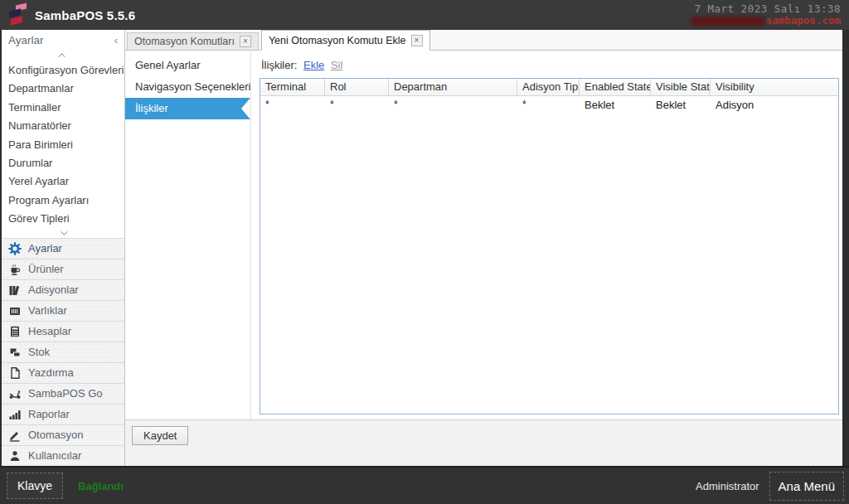 The image size is (849, 504). What do you see at coordinates (50, 332) in the screenshot?
I see `module-label: Hesaplar` at bounding box center [50, 332].